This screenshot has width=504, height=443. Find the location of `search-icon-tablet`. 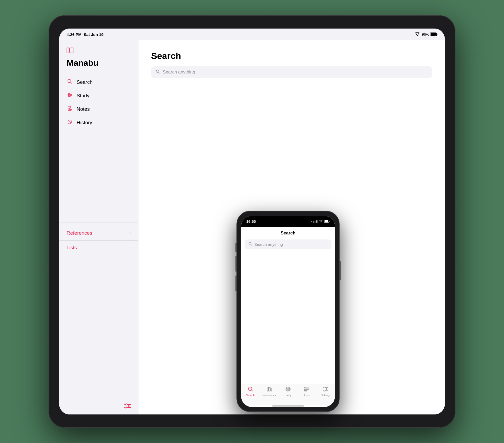

search-icon-tablet is located at coordinates (158, 72).